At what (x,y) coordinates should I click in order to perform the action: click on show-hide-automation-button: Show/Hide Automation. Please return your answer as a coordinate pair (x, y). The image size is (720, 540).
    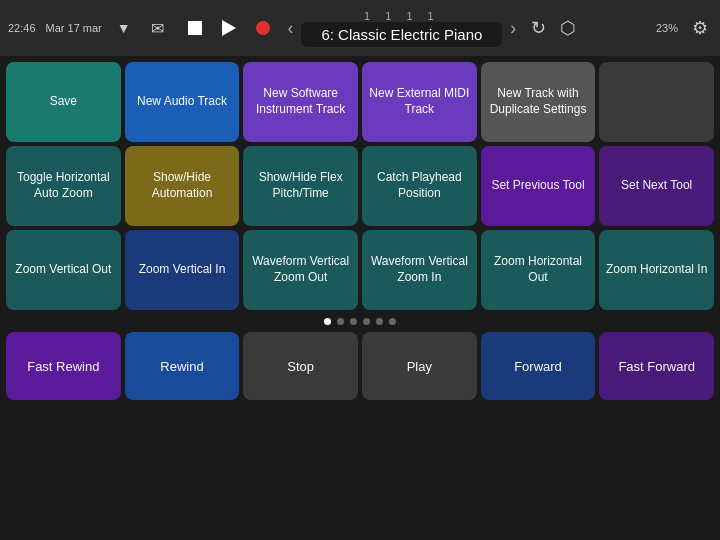
    Looking at the image, I should click on (182, 186).